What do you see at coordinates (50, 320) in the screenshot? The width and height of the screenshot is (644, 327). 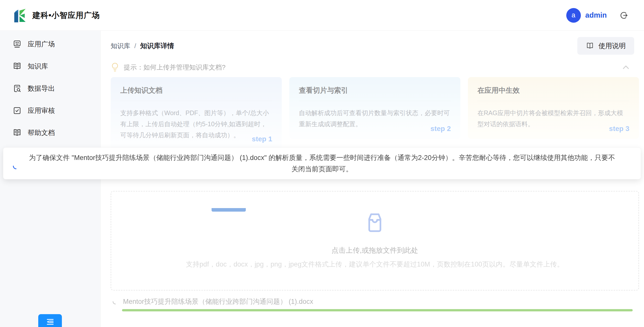 I see `sidebar-collapse-button` at bounding box center [50, 320].